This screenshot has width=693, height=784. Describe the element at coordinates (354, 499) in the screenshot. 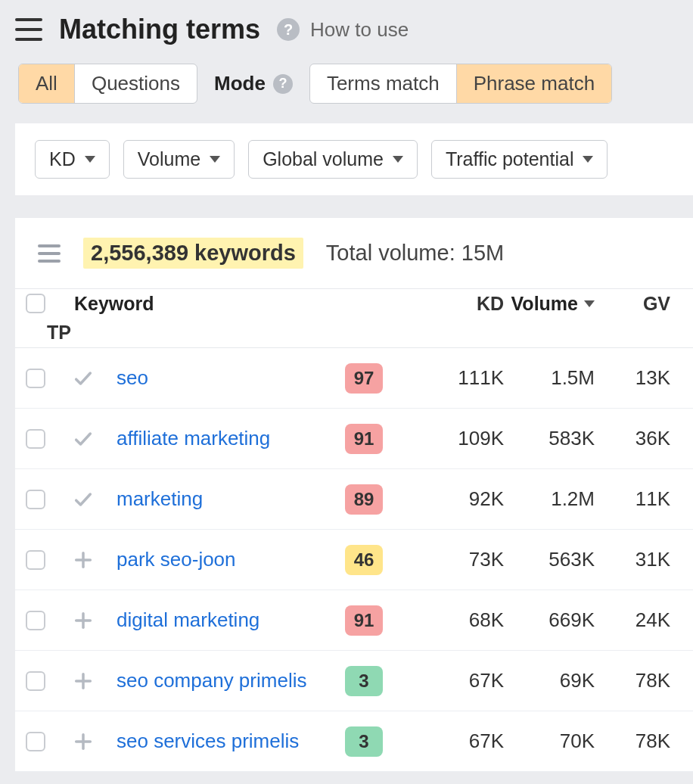

I see `table-row: marketing8992K1.2M11K` at that location.